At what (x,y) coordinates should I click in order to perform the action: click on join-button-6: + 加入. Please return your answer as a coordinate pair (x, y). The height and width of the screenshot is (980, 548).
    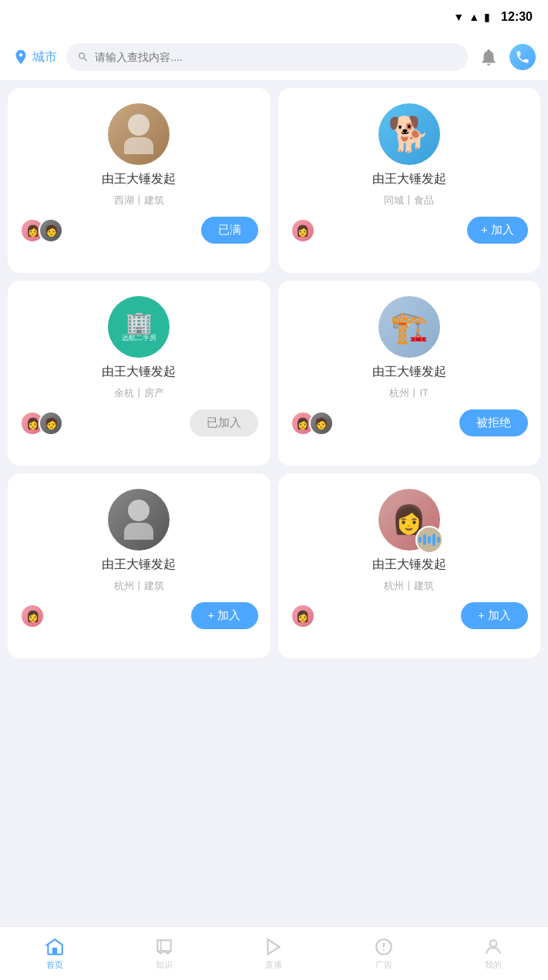
    Looking at the image, I should click on (495, 615).